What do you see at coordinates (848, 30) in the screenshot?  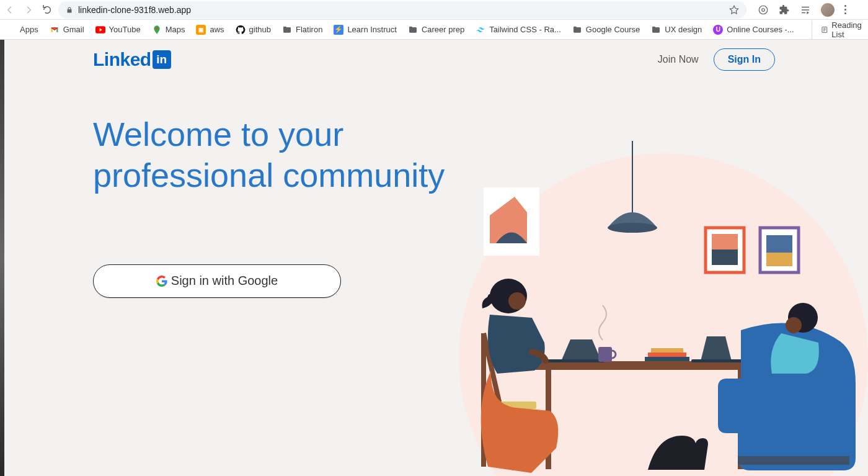 I see `reading-list-label: Reading List` at bounding box center [848, 30].